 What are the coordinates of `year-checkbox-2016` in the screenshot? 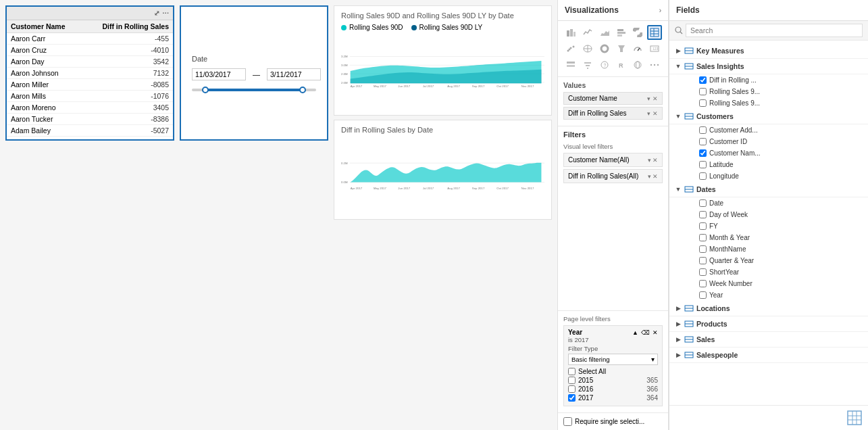 It's located at (571, 389).